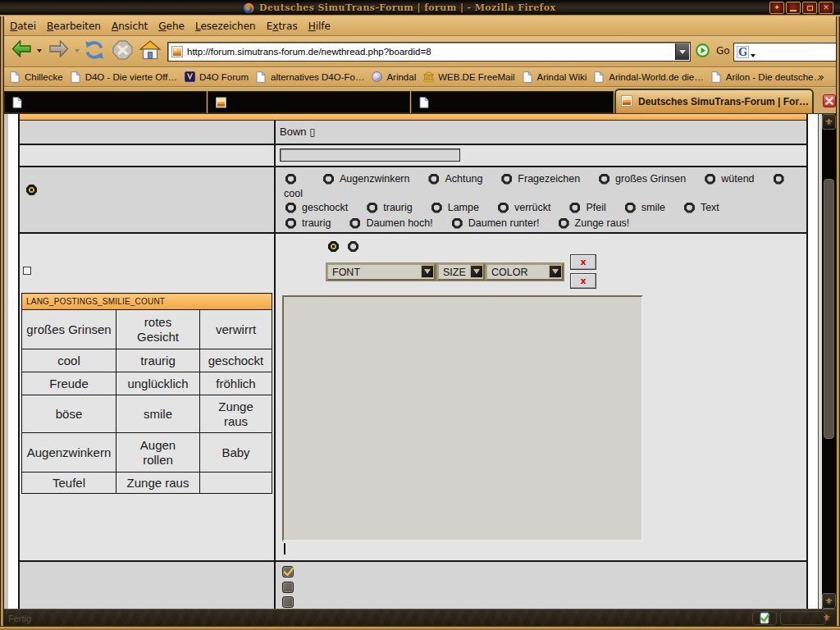 The width and height of the screenshot is (840, 630). I want to click on url-bar: http://forum.simutrans-forum.de/newthrea…, so click(429, 52).